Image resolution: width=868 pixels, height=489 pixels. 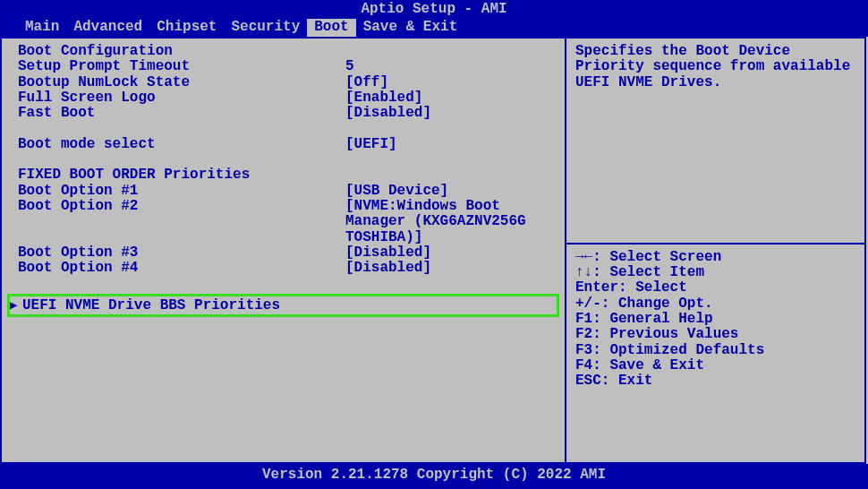 I want to click on setting-value: [Off], so click(x=455, y=82).